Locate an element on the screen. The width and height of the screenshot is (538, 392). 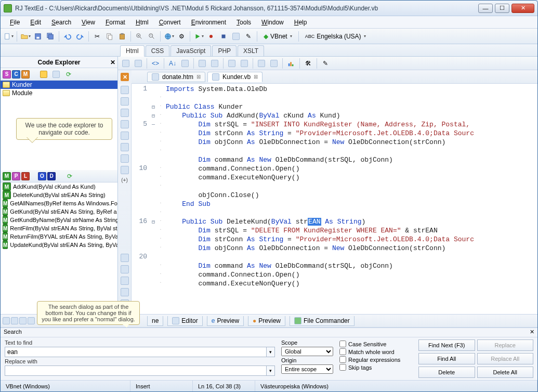
case-sensitive-checkbox is located at coordinates (343, 344).